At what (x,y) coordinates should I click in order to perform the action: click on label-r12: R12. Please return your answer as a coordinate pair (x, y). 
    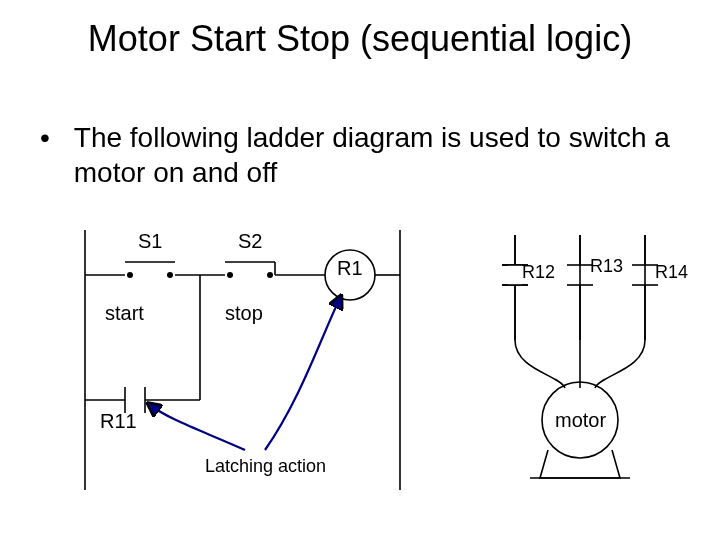
    Looking at the image, I should click on (538, 272).